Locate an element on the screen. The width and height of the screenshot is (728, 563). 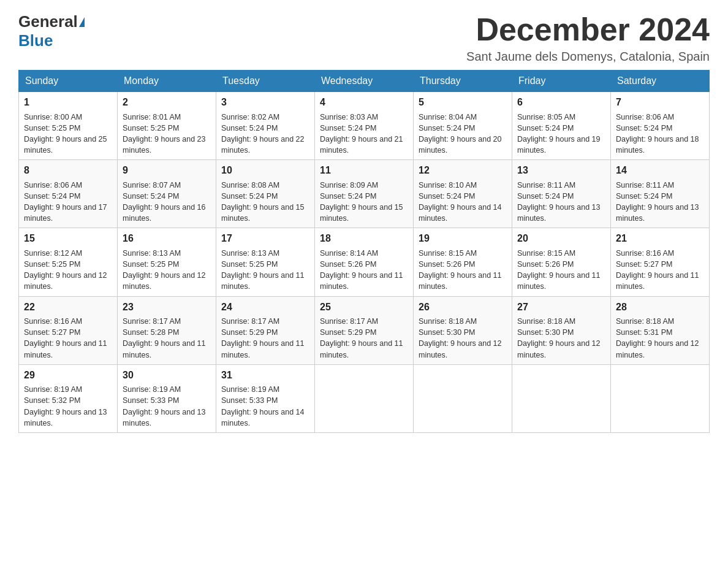
header-friday: Friday is located at coordinates (561, 81).